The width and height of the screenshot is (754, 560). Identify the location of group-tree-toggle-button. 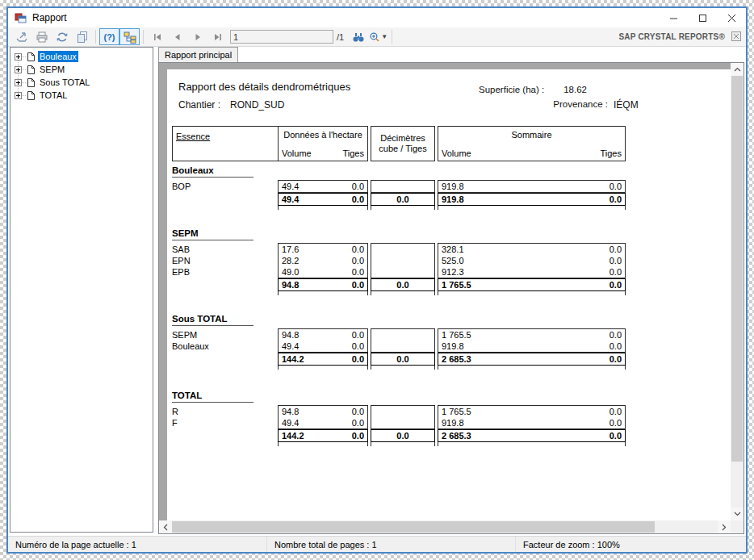
(129, 37).